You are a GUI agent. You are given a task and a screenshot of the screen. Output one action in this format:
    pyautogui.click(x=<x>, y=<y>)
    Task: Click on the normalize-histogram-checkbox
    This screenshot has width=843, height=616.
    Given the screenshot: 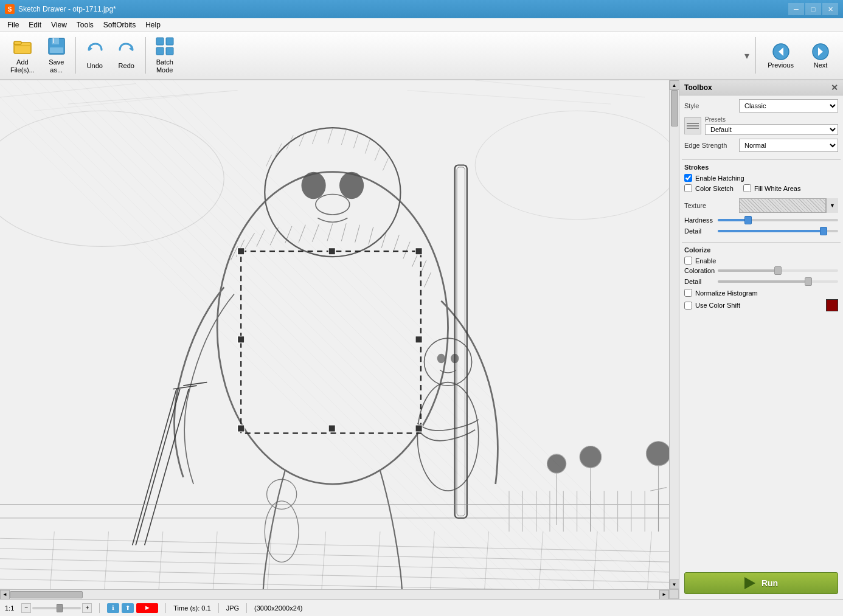 What is the action you would take?
    pyautogui.click(x=689, y=293)
    